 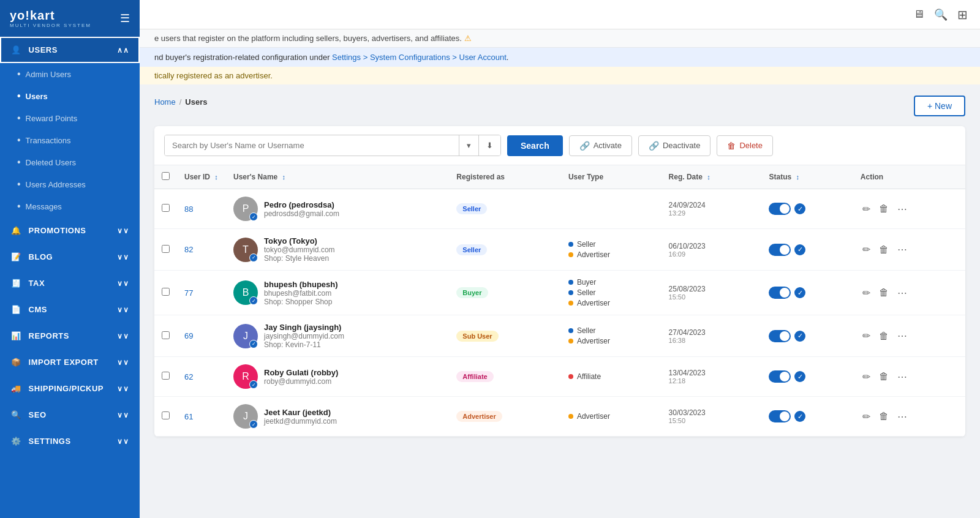 I want to click on tax-chevron-icon: ∨, so click(x=123, y=283).